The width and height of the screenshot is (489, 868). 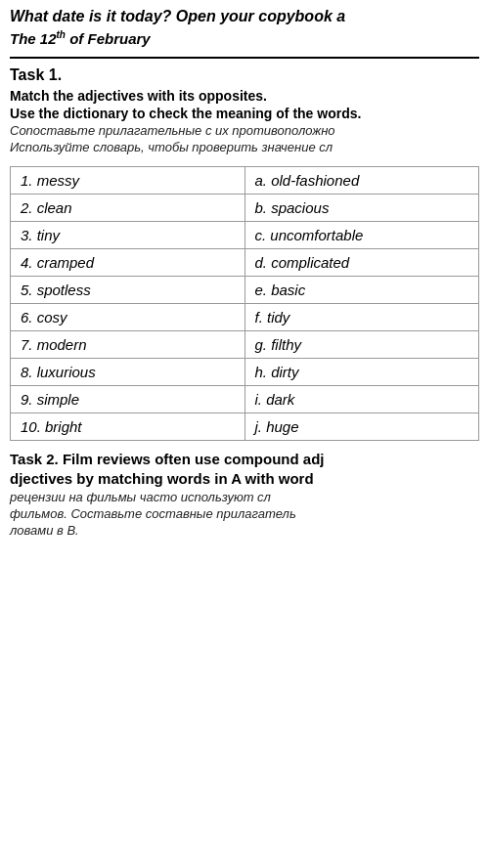 What do you see at coordinates (362, 236) in the screenshot?
I see `table-cell-right: c. uncomfortable` at bounding box center [362, 236].